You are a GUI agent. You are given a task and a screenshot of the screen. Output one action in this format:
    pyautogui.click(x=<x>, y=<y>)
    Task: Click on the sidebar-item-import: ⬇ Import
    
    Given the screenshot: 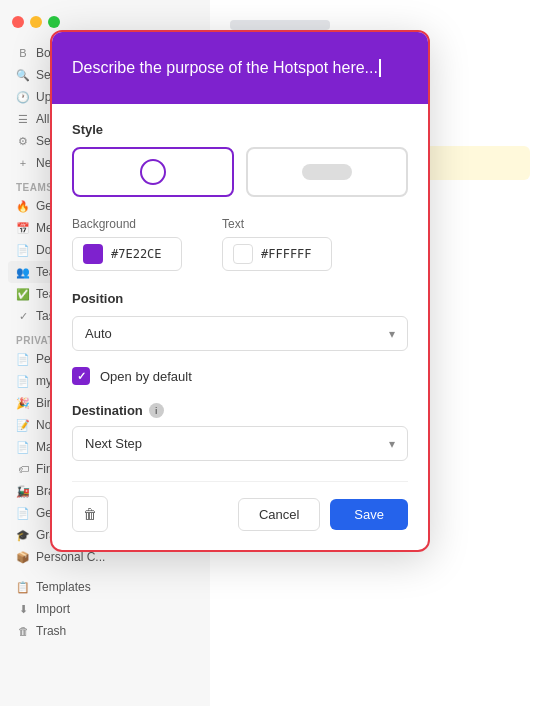 What is the action you would take?
    pyautogui.click(x=105, y=609)
    